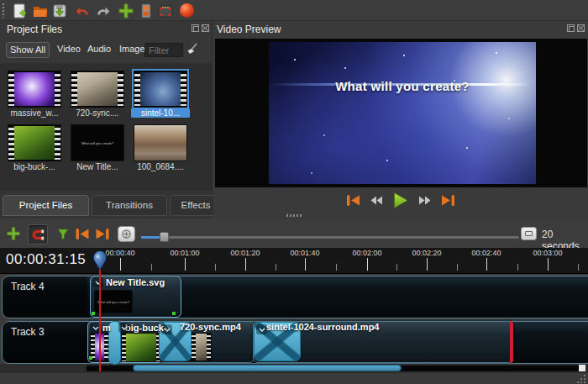  Describe the element at coordinates (106, 127) in the screenshot. I see `files-grid: massive_w... 720-sync.... sintel-10... b…` at that location.